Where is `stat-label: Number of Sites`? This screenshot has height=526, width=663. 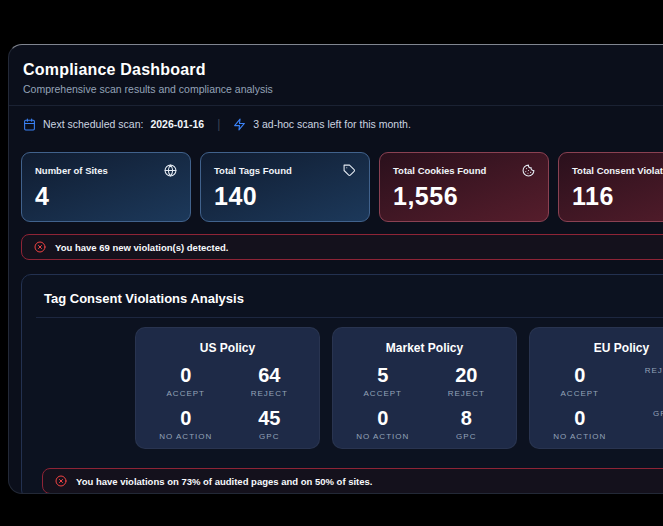 stat-label: Number of Sites is located at coordinates (72, 170).